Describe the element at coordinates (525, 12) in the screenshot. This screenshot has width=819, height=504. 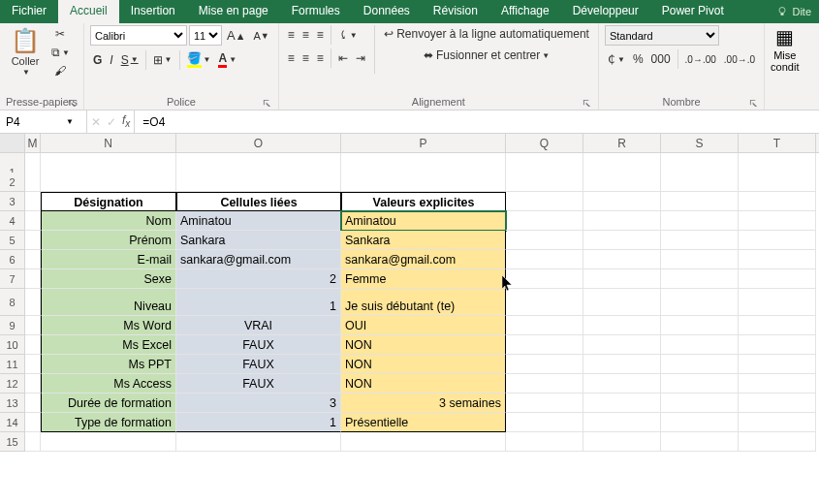
I see `tab-affichage: Affichage` at that location.